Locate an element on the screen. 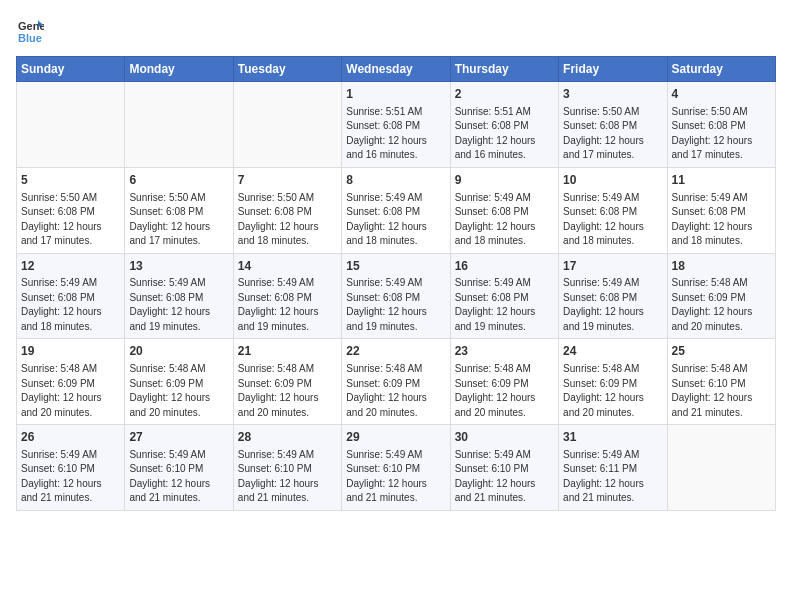 The width and height of the screenshot is (792, 612). week-row-2: 5Sunrise: 5:50 AM Sunset: 6:08 PM Daylig… is located at coordinates (396, 210).